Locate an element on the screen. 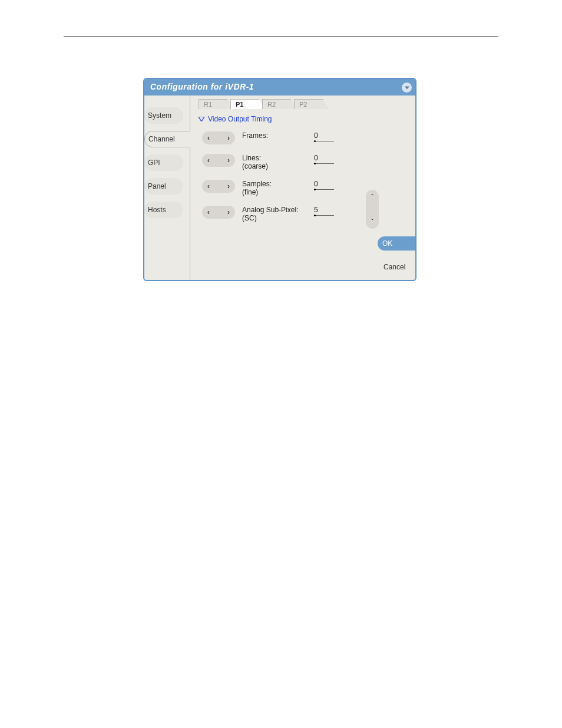 The width and height of the screenshot is (562, 728). param-list: ‹ › Frames: 0 ‹ › is located at coordinates (289, 177).